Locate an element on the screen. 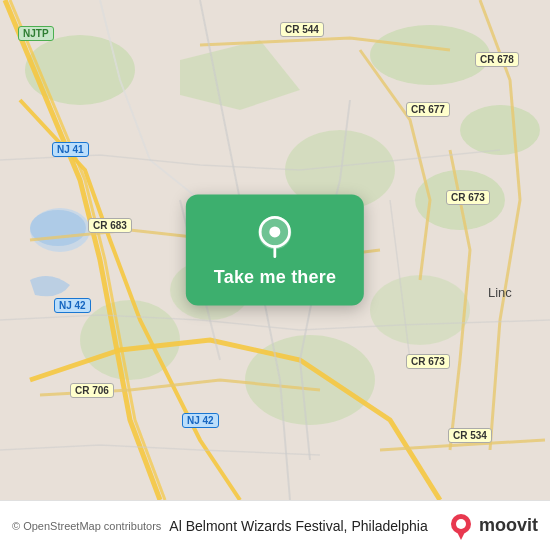 Image resolution: width=550 pixels, height=550 pixels. moovit-brand-icon is located at coordinates (461, 526).